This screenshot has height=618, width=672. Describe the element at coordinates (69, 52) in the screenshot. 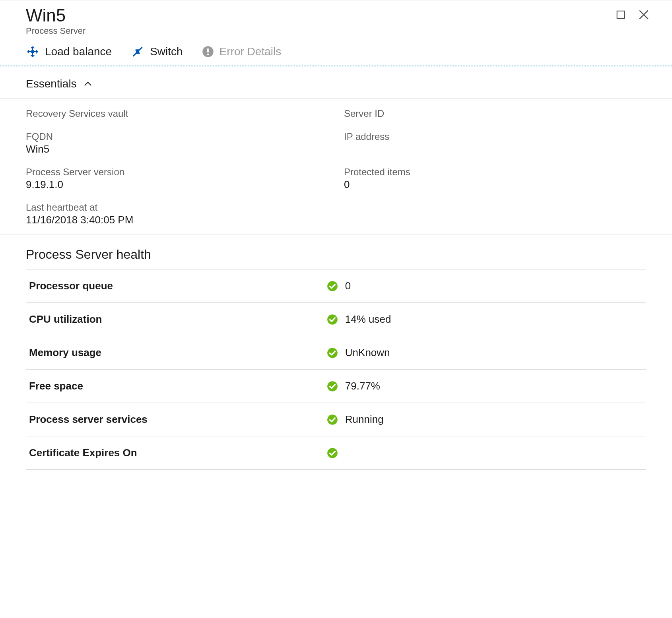

I see `load-balance-button: Load balance` at that location.